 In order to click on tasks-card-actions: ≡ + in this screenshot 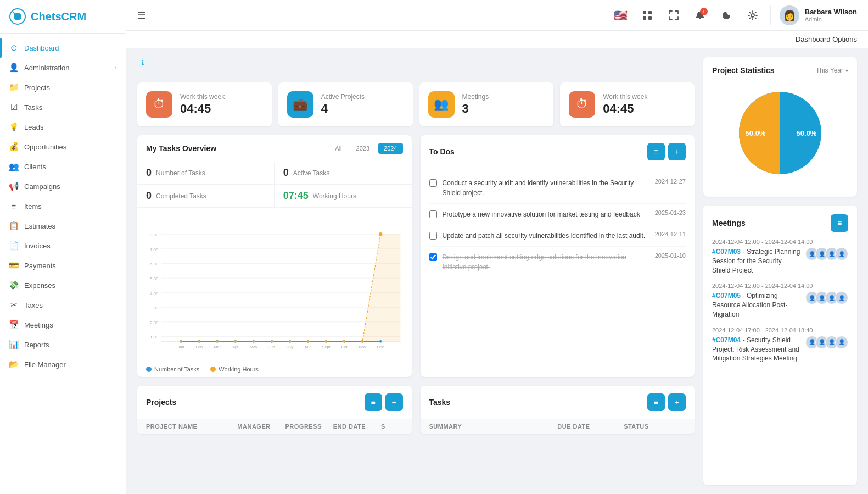, I will do `click(667, 402)`.